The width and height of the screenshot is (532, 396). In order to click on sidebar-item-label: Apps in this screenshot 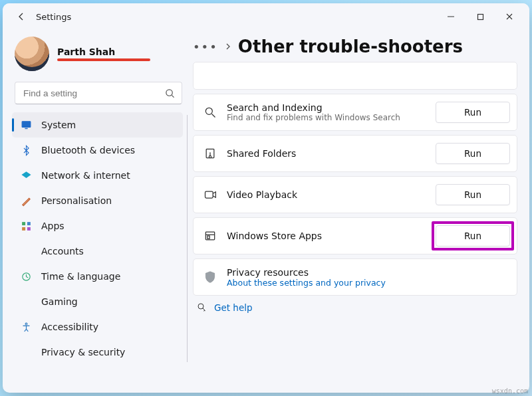, I will do `click(53, 226)`.